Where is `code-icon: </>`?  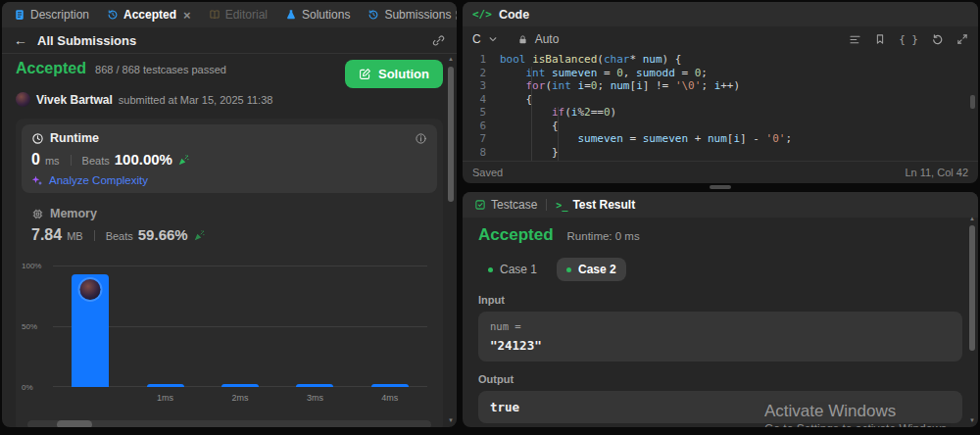 code-icon: </> is located at coordinates (482, 14).